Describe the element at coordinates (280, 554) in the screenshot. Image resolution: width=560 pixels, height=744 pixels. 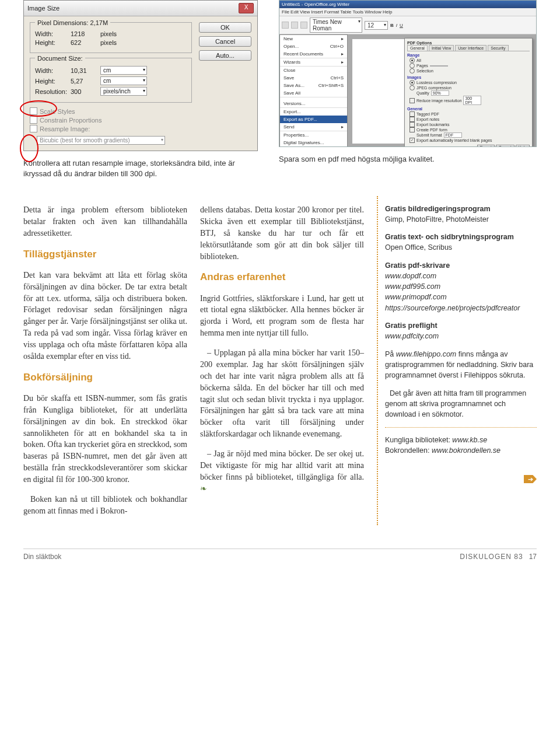
I see `page-footer: Din släktbok DISKULOGEN 83 17` at that location.